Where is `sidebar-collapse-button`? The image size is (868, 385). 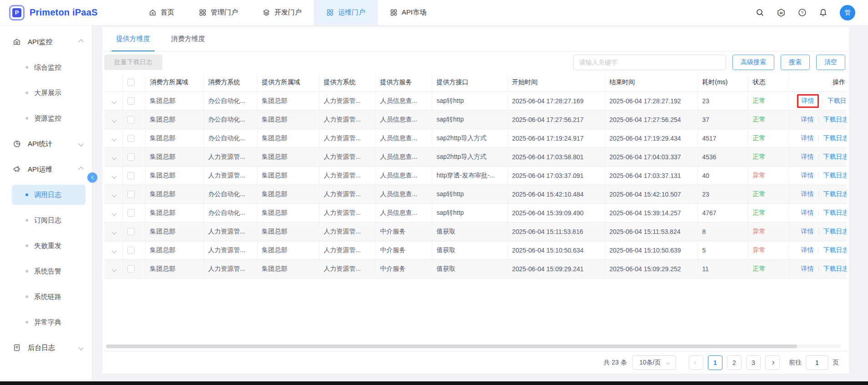 sidebar-collapse-button is located at coordinates (92, 177).